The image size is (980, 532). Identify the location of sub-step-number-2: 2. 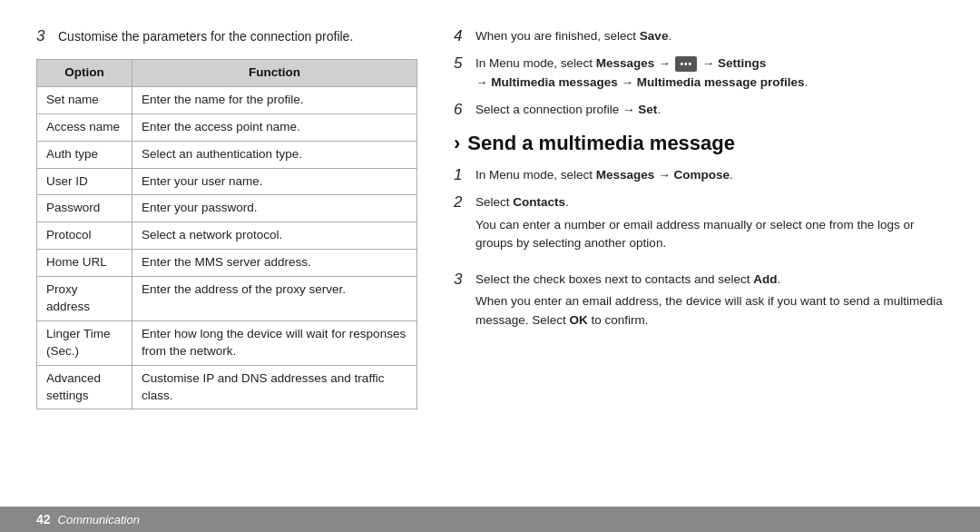
(462, 202).